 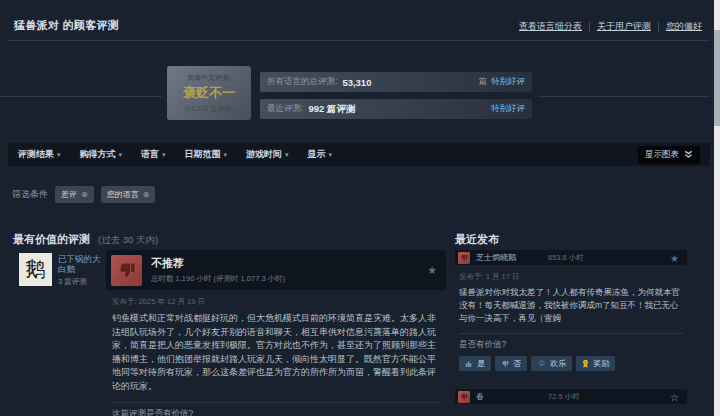 What do you see at coordinates (123, 194) in the screenshot?
I see `filter-tag-label: 您的语言` at bounding box center [123, 194].